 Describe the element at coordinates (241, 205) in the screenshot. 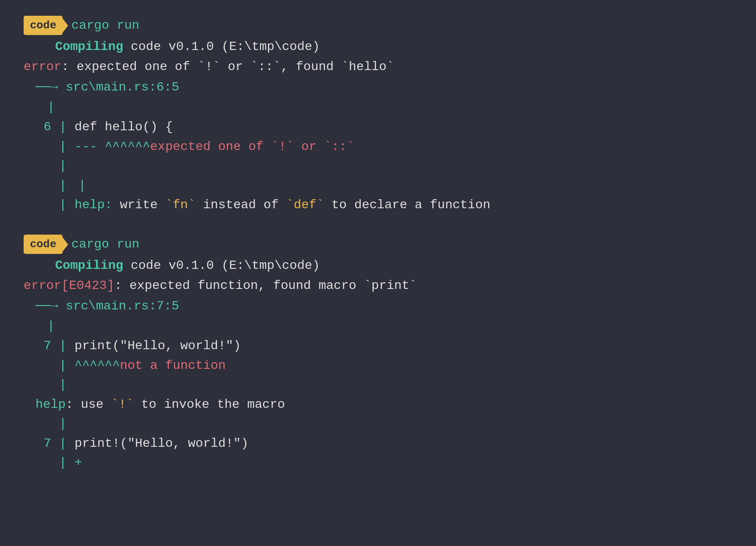

I see `help-instead: instead of` at that location.